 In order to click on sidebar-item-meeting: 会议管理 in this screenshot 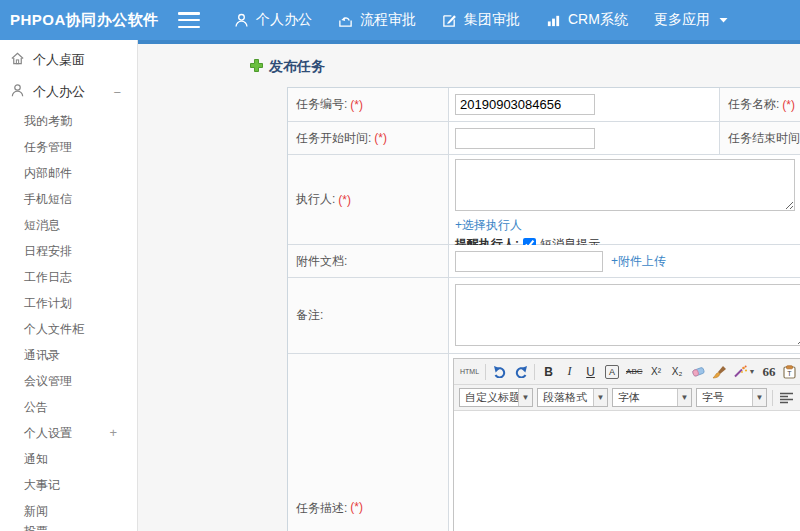, I will do `click(68, 381)`.